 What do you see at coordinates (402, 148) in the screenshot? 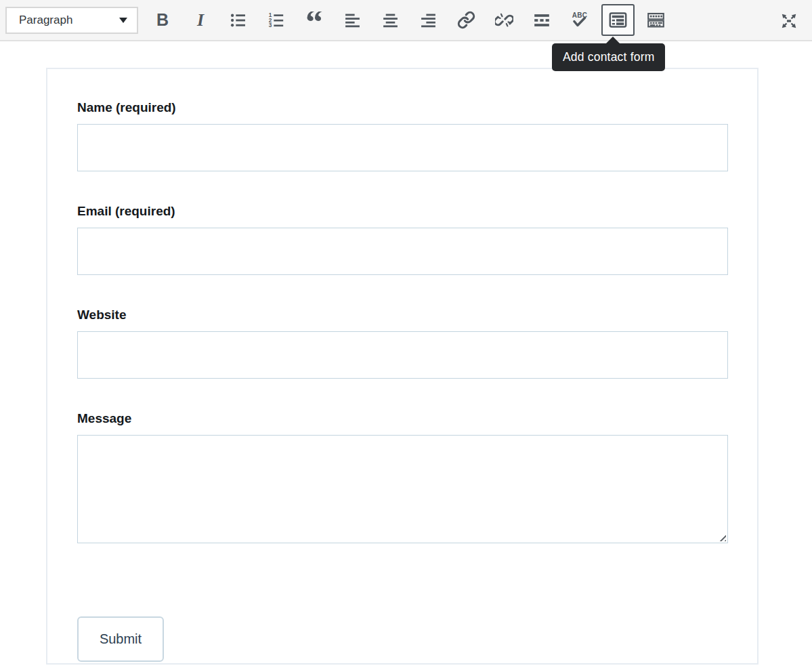
I see `name-input` at bounding box center [402, 148].